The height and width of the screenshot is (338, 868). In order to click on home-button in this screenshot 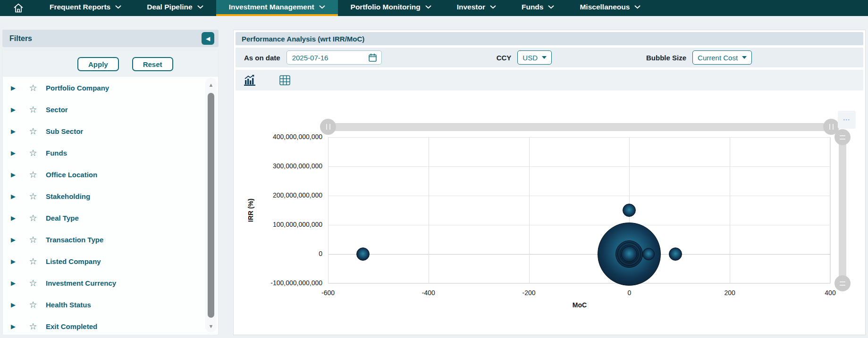, I will do `click(18, 8)`.